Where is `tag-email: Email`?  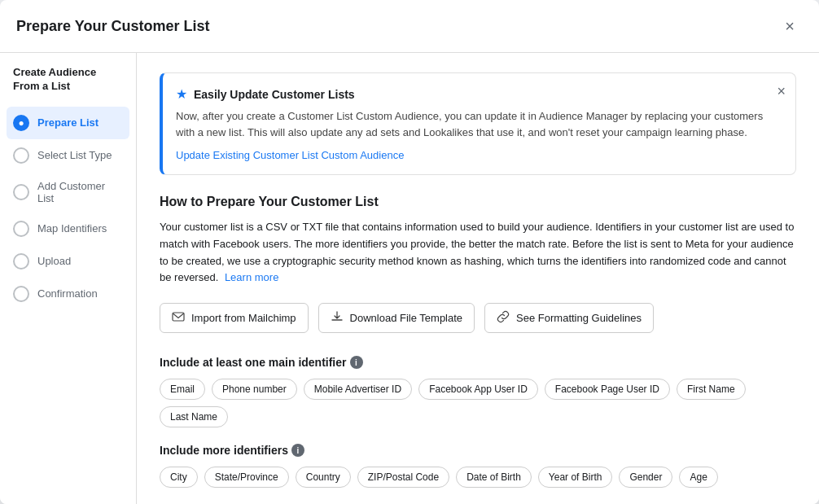
tag-email: Email is located at coordinates (182, 389).